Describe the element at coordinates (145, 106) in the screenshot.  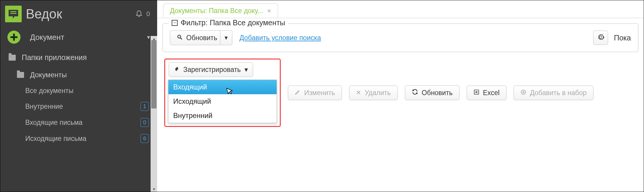
I see `count-badge: 1` at that location.